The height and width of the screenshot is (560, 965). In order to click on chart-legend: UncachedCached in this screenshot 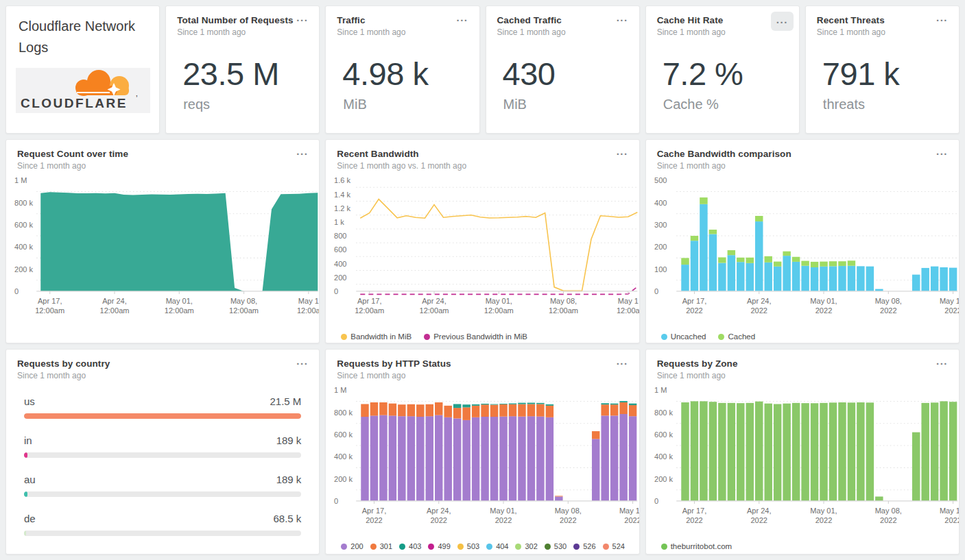, I will do `click(802, 336)`.